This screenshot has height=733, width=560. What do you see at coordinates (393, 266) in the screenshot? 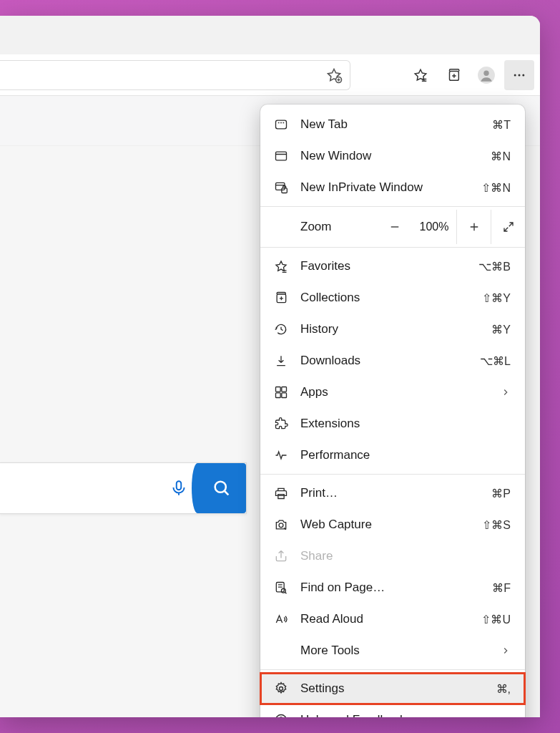
I see `menu-item-favorites: Favorites ⌥⌘B` at bounding box center [393, 266].